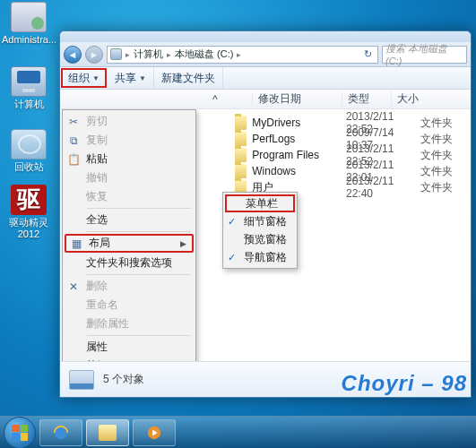 This screenshot has width=476, height=448. What do you see at coordinates (188, 78) in the screenshot?
I see `new-folder-button: 新建文件夹` at bounding box center [188, 78].